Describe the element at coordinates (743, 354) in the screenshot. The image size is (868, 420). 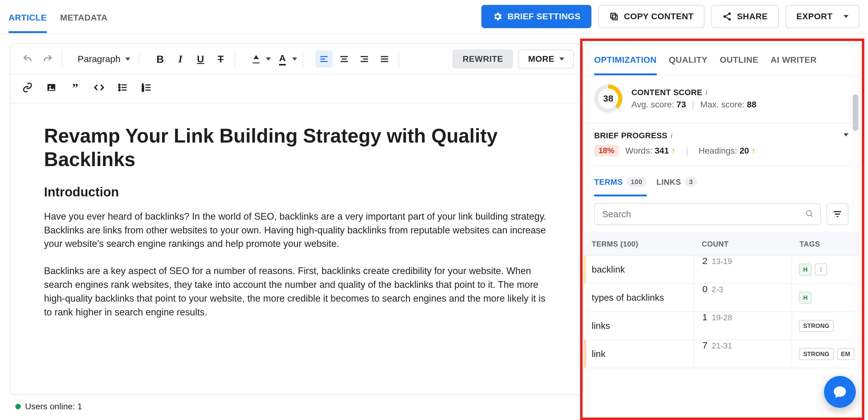
I see `count-cell: 721-31` at that location.